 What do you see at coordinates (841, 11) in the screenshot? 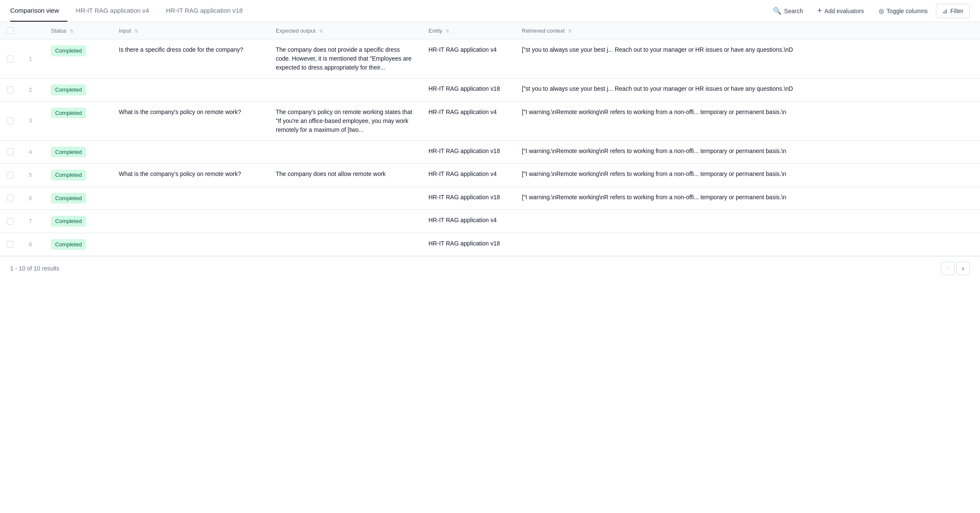
I see `add-evaluators-button: + Add evaluators` at bounding box center [841, 11].